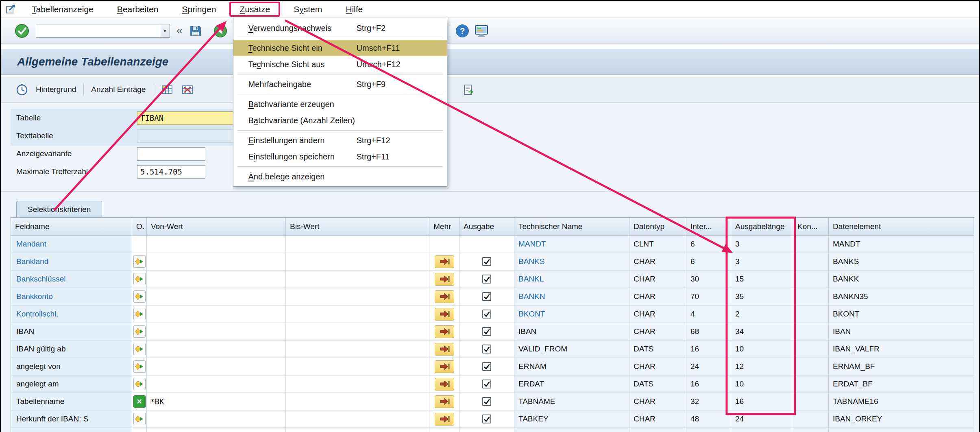 The width and height of the screenshot is (980, 432). Describe the element at coordinates (340, 64) in the screenshot. I see `menu-item: Technische Sicht aus Umsch+F12` at that location.